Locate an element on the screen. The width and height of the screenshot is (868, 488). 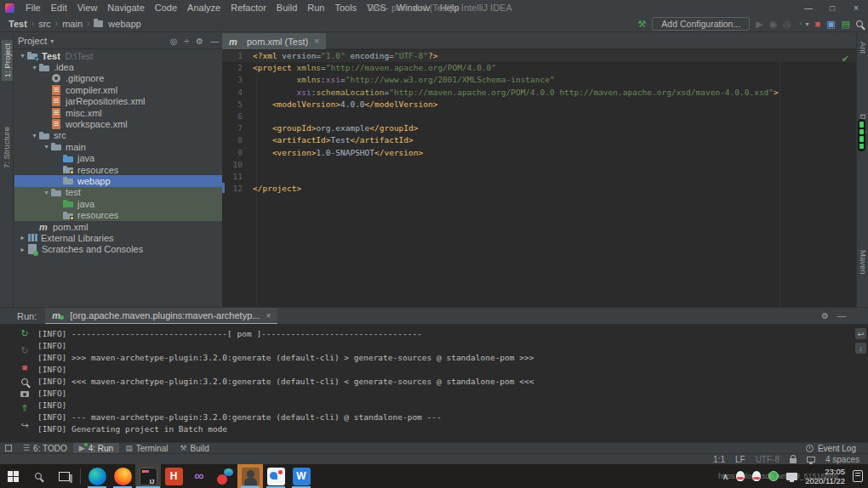
tree-item-src: ▾src is located at coordinates (118, 136).